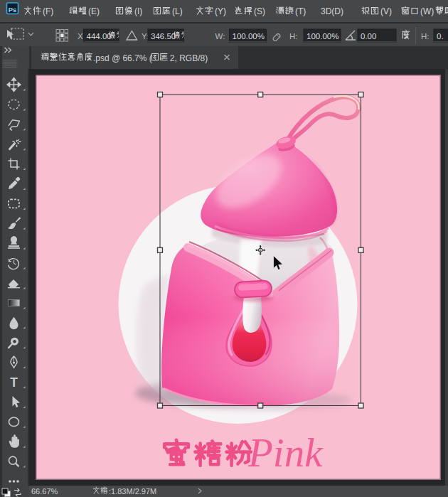 The image size is (448, 497). Describe the element at coordinates (220, 36) in the screenshot. I see `svg-text: W:` at that location.